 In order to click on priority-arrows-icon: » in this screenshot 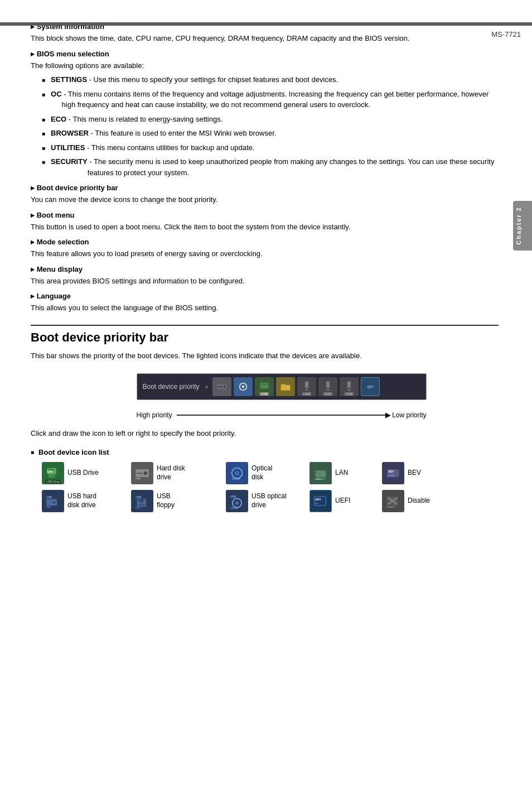, I will do `click(207, 387)`.